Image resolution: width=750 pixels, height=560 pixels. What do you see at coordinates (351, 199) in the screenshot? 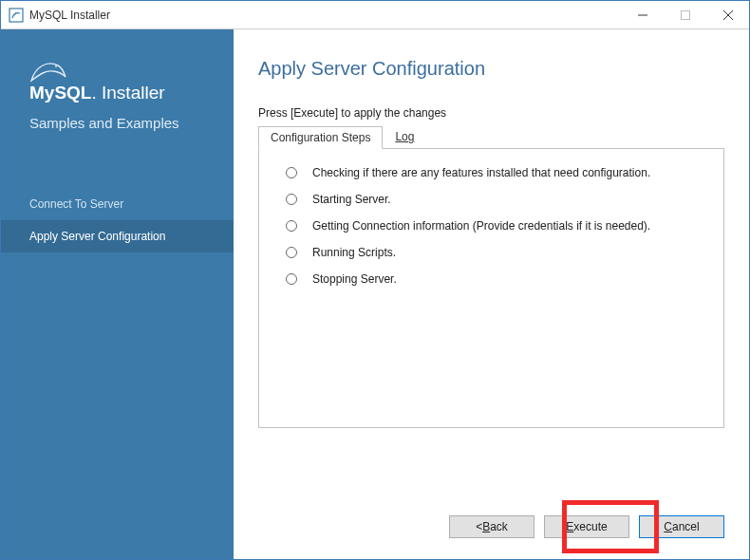
I see `step-label: Starting Server.` at bounding box center [351, 199].